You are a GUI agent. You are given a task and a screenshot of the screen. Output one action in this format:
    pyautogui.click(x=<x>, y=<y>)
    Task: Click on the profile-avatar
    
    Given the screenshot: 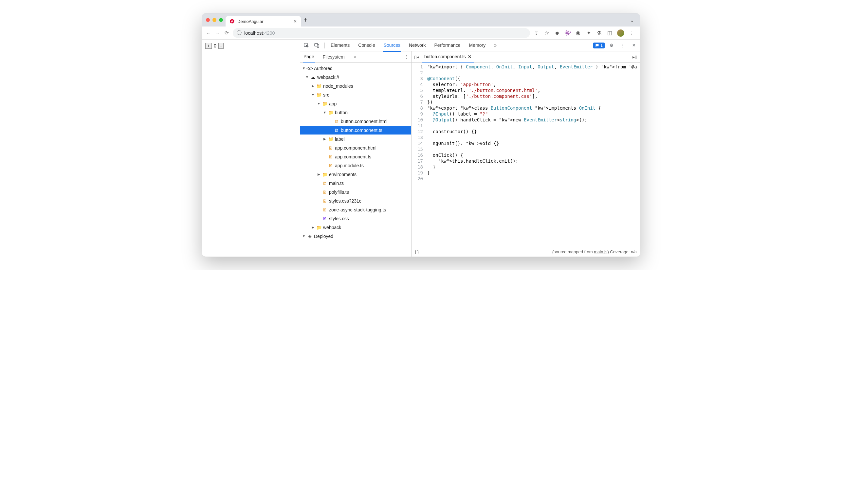 What is the action you would take?
    pyautogui.click(x=621, y=33)
    